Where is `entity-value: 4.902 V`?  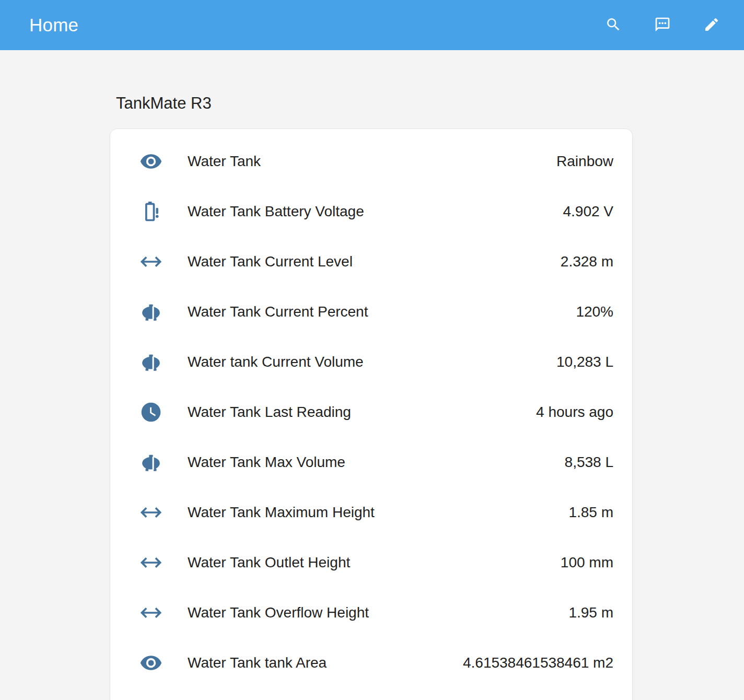 entity-value: 4.902 V is located at coordinates (588, 212).